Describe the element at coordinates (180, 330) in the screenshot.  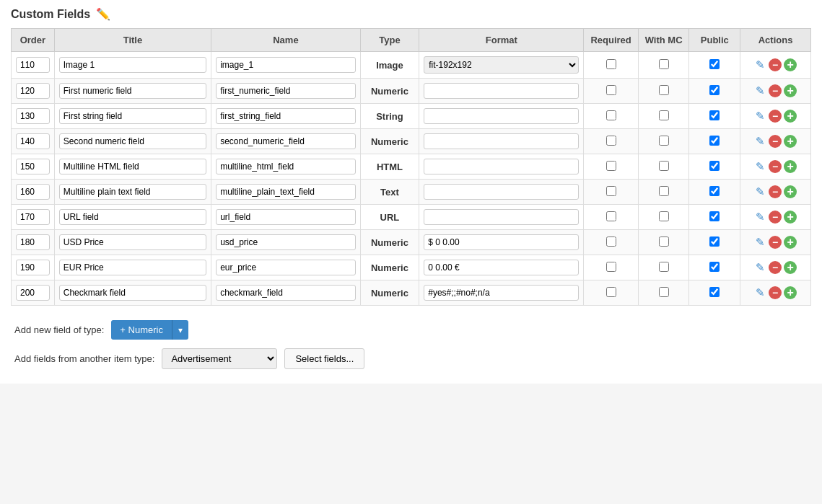
I see `add-type-dropdown-button: ▾` at that location.